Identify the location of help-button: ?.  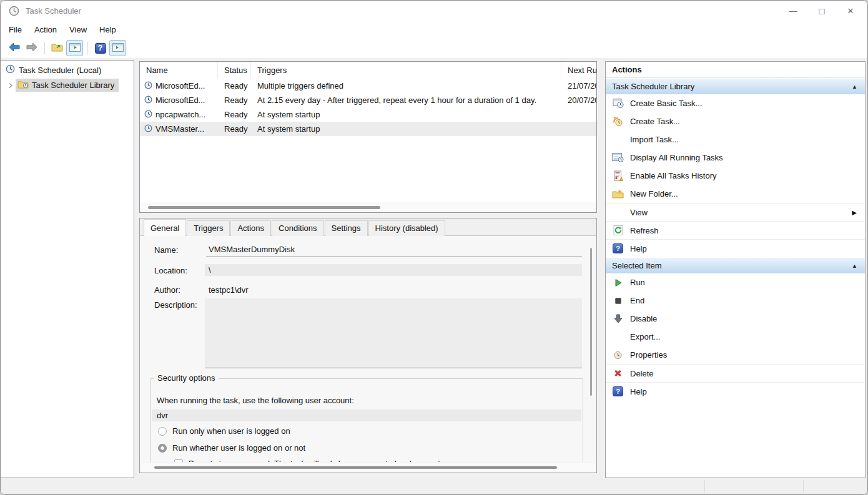
(100, 48).